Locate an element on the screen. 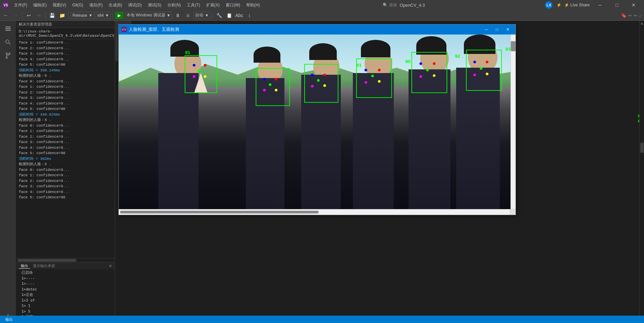 The height and width of the screenshot is (323, 644). right-scrollbar: ▲ ▼ is located at coordinates (642, 172).